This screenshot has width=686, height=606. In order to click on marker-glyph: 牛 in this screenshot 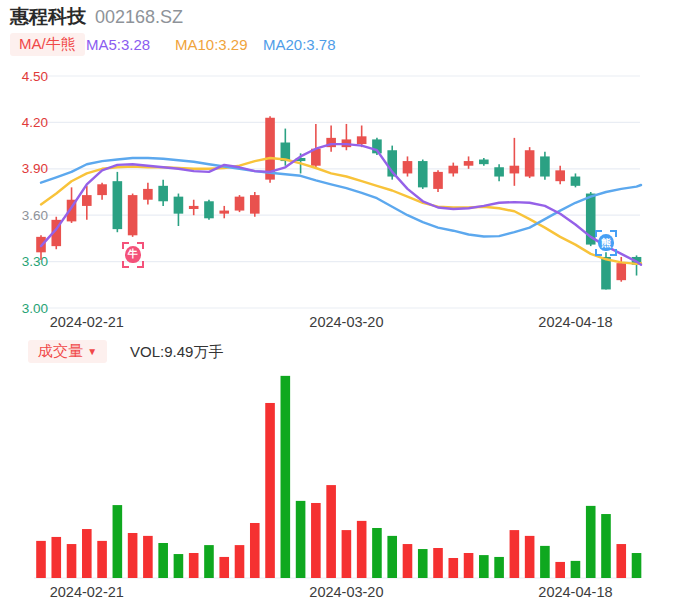, I will do `click(133, 254)`.